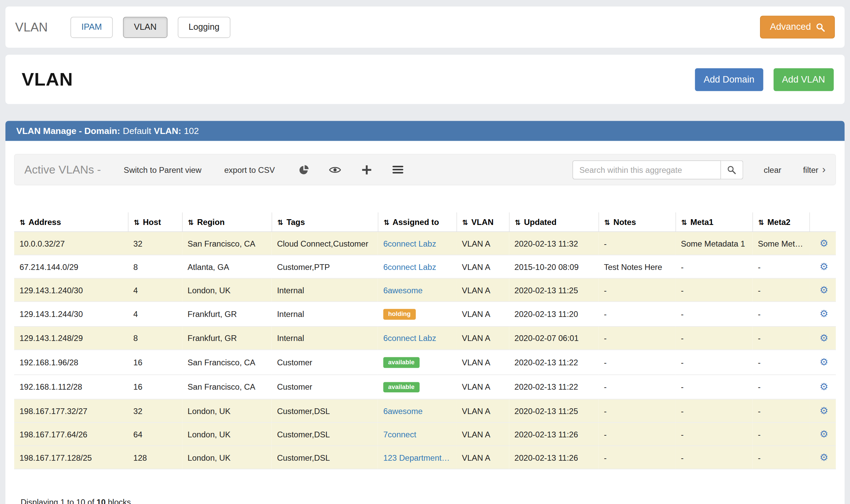  I want to click on cell-updated: 2020-02-13 11:25, so click(554, 290).